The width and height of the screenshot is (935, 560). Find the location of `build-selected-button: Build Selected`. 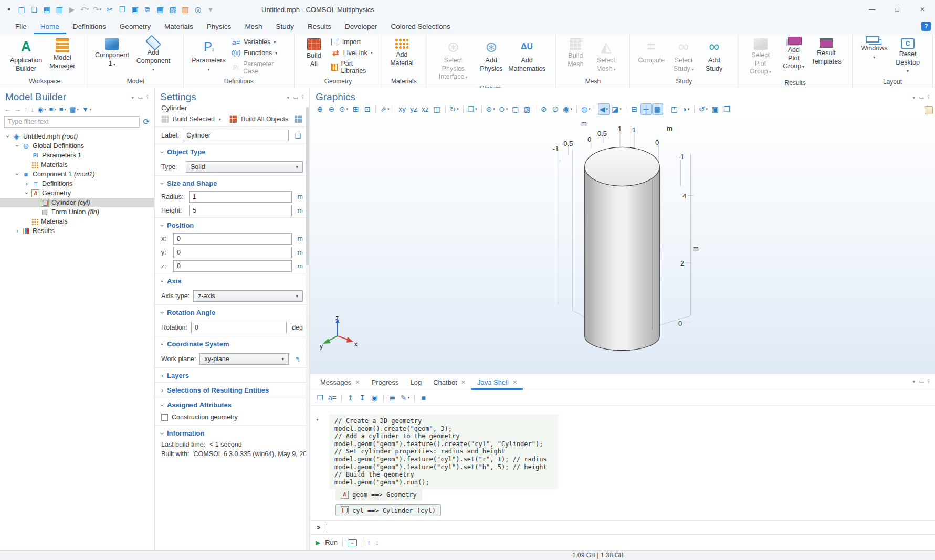

build-selected-button: Build Selected is located at coordinates (194, 119).